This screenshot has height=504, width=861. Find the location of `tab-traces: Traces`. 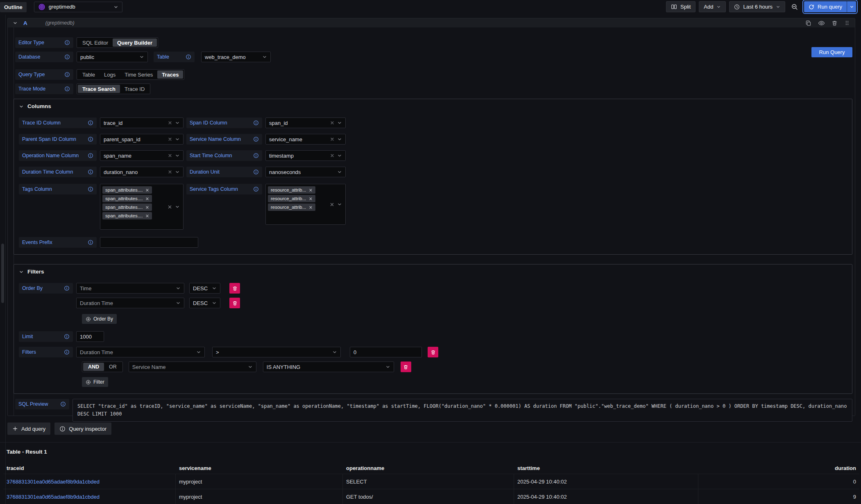

tab-traces: Traces is located at coordinates (170, 75).